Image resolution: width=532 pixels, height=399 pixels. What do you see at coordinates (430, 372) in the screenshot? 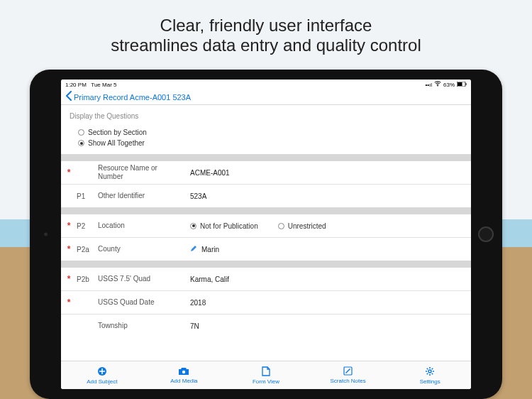
I see `gear-icon` at bounding box center [430, 372].